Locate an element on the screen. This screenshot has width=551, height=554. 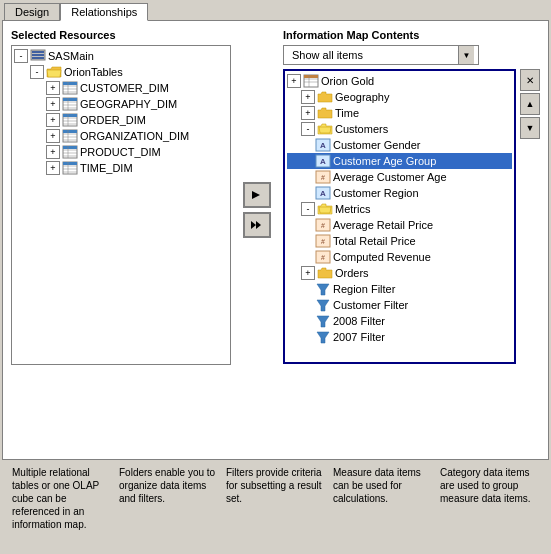
table-icon-product is located at coordinates (70, 152).